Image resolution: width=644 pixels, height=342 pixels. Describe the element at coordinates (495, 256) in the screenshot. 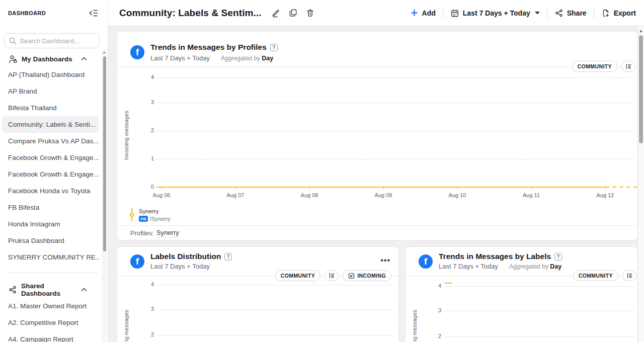

I see `card-title: Trends in Messages by Labels` at that location.